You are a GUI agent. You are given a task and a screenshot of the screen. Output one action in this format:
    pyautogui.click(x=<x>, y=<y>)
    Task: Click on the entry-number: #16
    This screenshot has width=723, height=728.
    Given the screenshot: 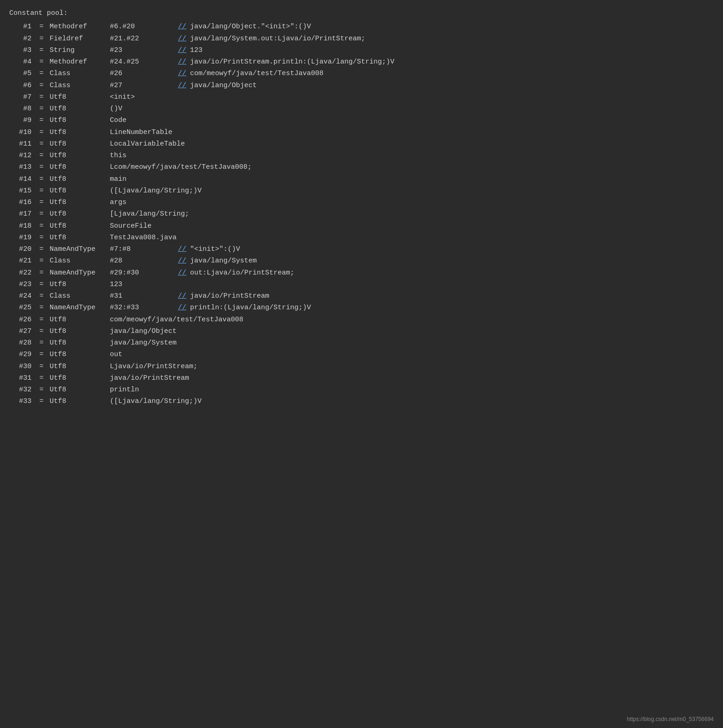 What is the action you would take?
    pyautogui.click(x=21, y=202)
    